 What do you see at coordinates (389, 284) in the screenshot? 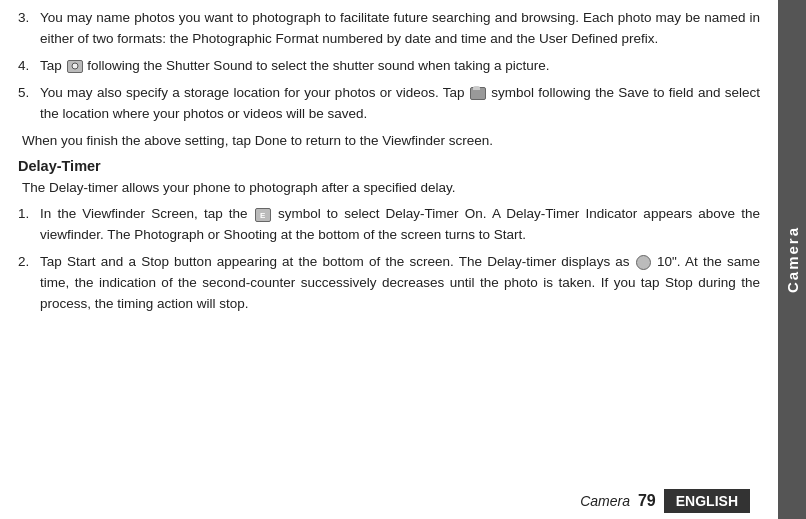
I see `delay-item-2: 2. Tap Start and a Stop button appearing…` at bounding box center [389, 284].